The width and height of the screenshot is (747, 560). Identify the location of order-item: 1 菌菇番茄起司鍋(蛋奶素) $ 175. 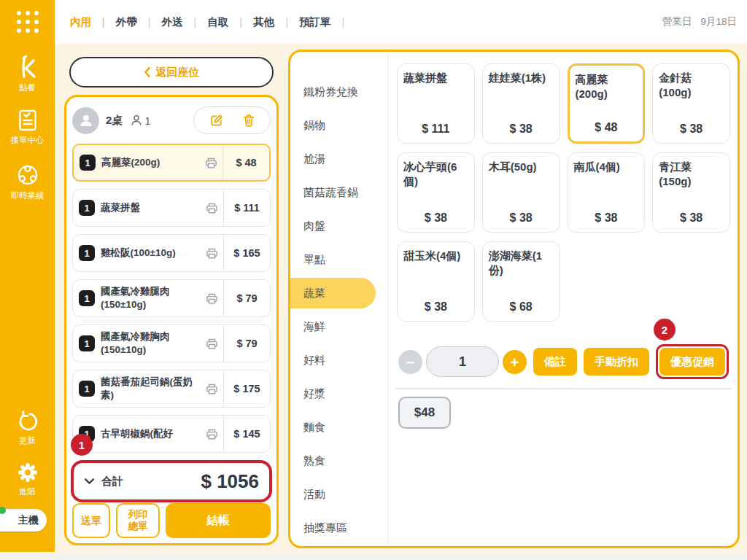
(171, 389).